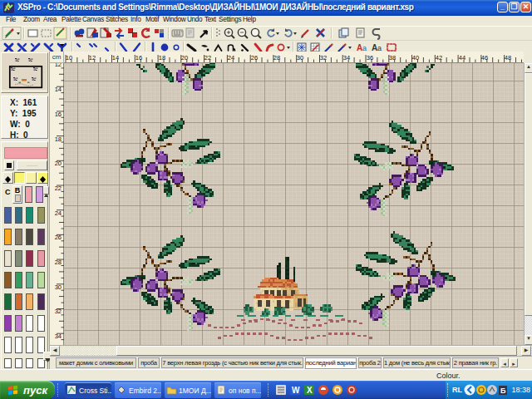  I want to click on svg-text: 44, so click(462, 58).